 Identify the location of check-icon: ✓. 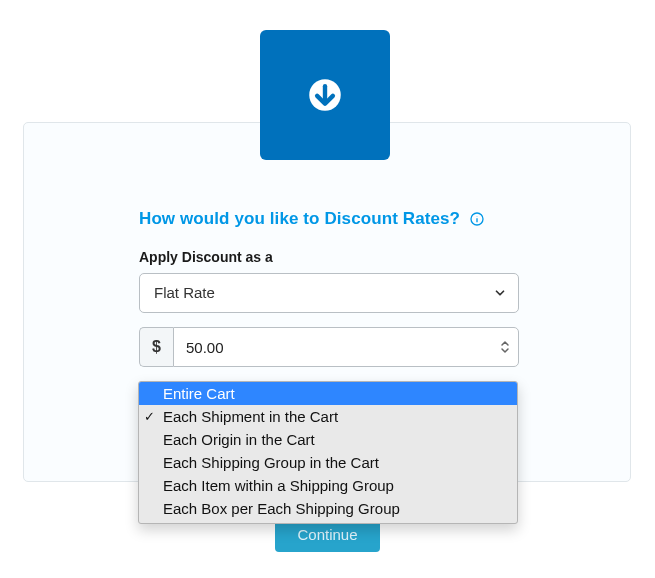
(150, 416).